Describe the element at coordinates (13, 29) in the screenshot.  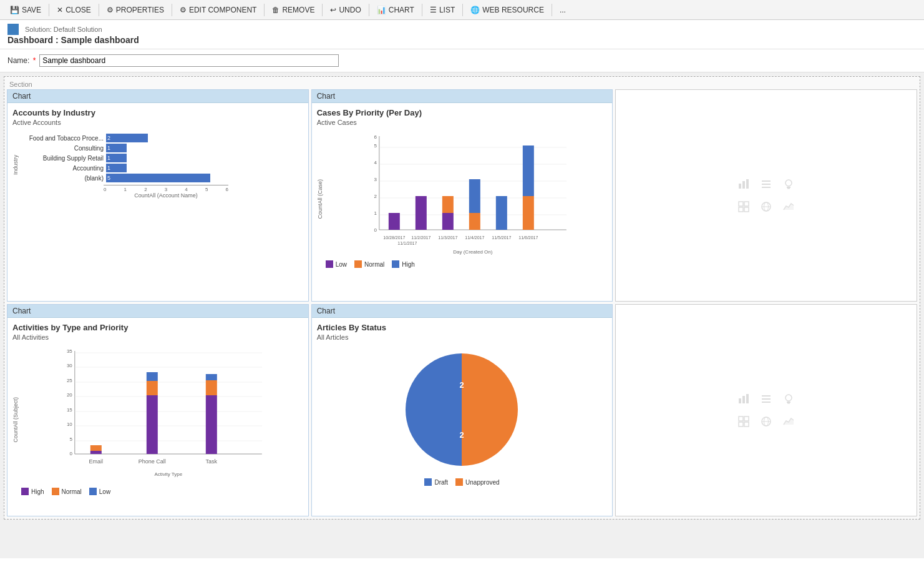
I see `solution-icon` at that location.